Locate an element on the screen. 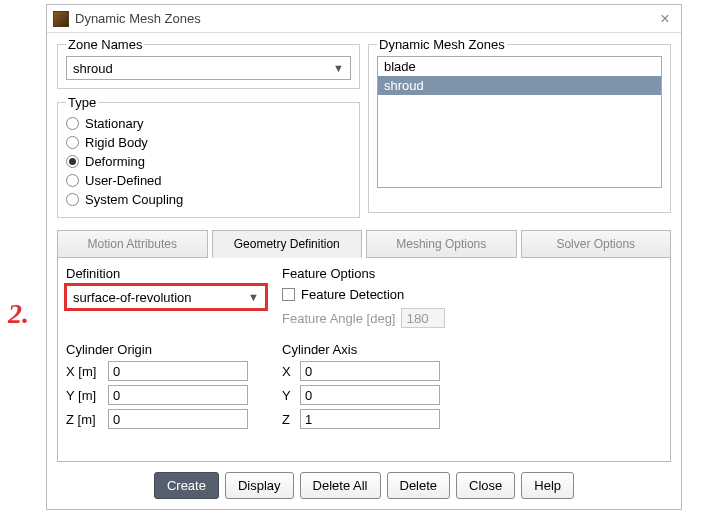 The width and height of the screenshot is (728, 523). delete-all-button: Delete All is located at coordinates (340, 486).